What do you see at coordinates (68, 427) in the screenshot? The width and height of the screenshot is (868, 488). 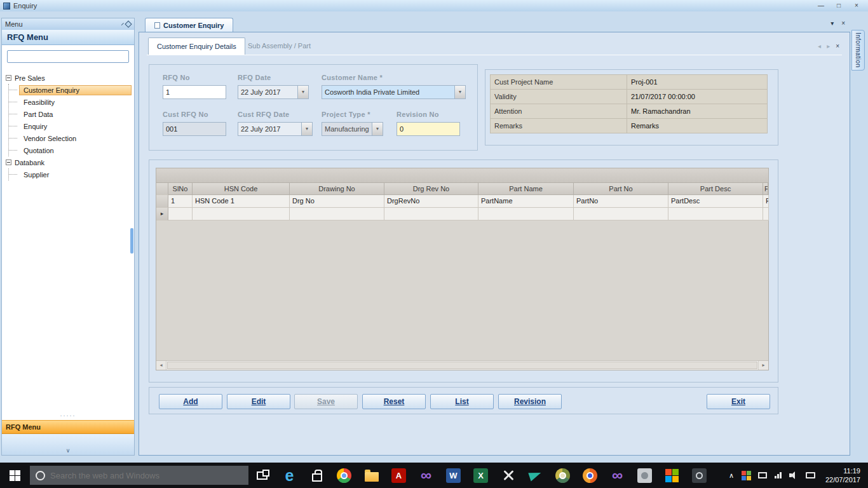 I see `rfq-menu-bottom-bar: RFQ Menu` at bounding box center [68, 427].